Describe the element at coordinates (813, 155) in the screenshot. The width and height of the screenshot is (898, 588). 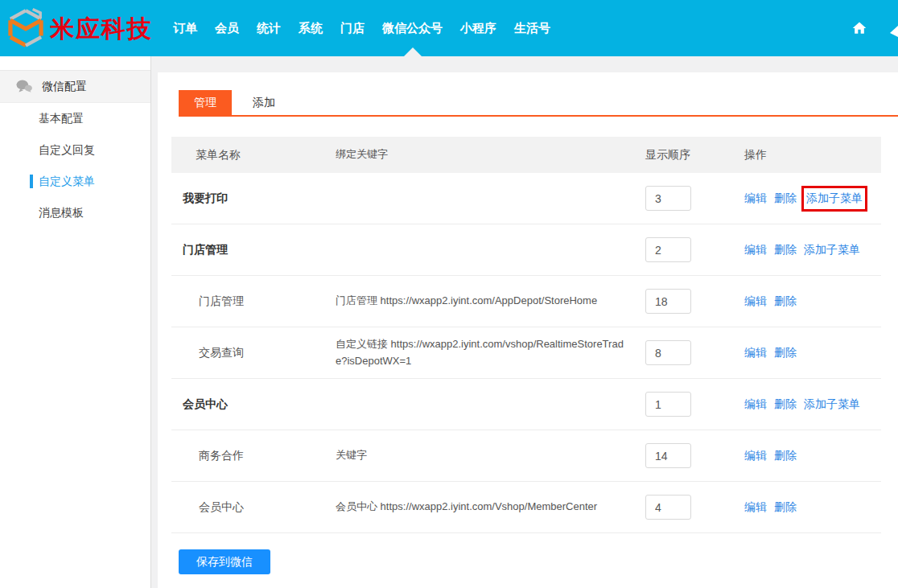
I see `col-header-actions: 操作` at that location.